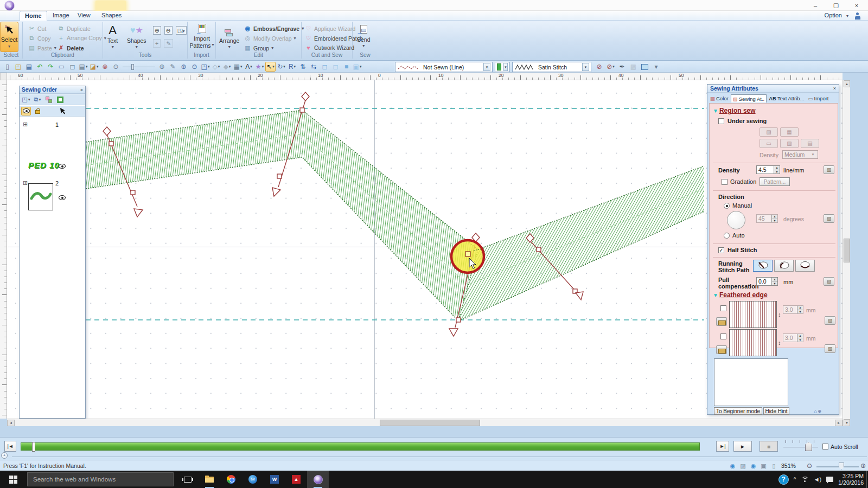  Describe the element at coordinates (851, 479) in the screenshot. I see `taskbar-clock: 3:25 PM 1/20/2016` at that location.